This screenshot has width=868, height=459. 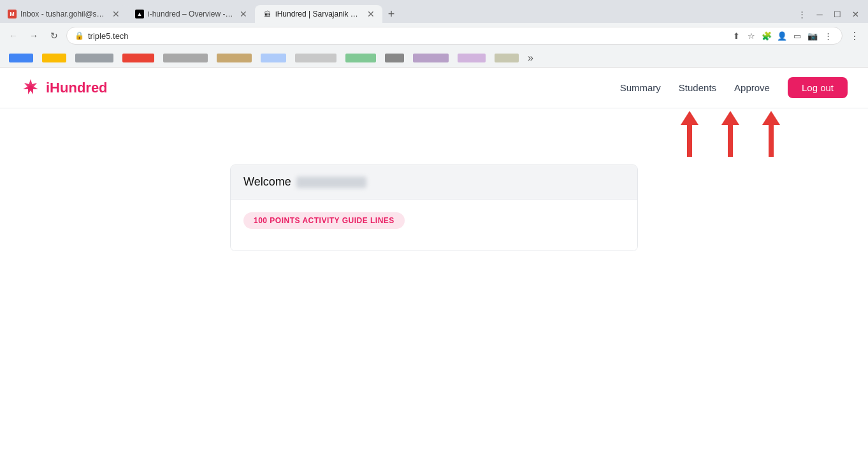 What do you see at coordinates (855, 36) in the screenshot?
I see `chrome-menu-button: ⋮` at bounding box center [855, 36].